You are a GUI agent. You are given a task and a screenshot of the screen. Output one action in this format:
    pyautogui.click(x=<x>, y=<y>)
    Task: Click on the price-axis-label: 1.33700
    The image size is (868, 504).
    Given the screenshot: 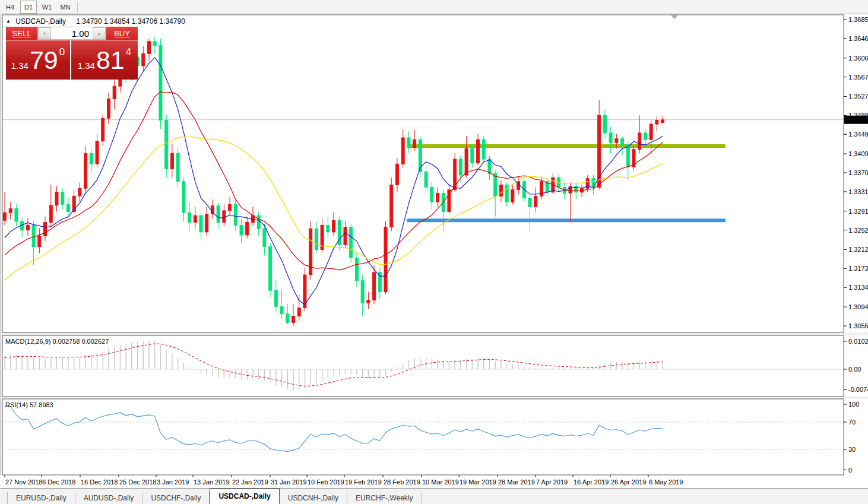 What is the action you would take?
    pyautogui.click(x=859, y=173)
    